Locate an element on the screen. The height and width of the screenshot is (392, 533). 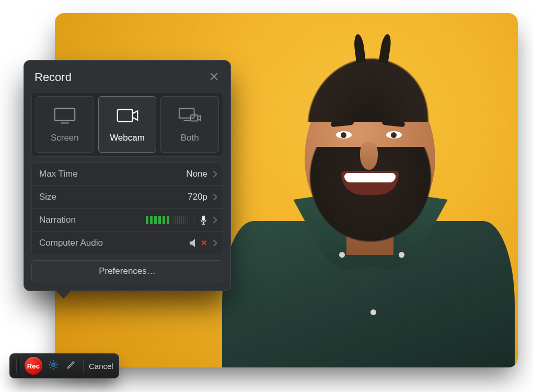
record-label: Rec is located at coordinates (33, 366).